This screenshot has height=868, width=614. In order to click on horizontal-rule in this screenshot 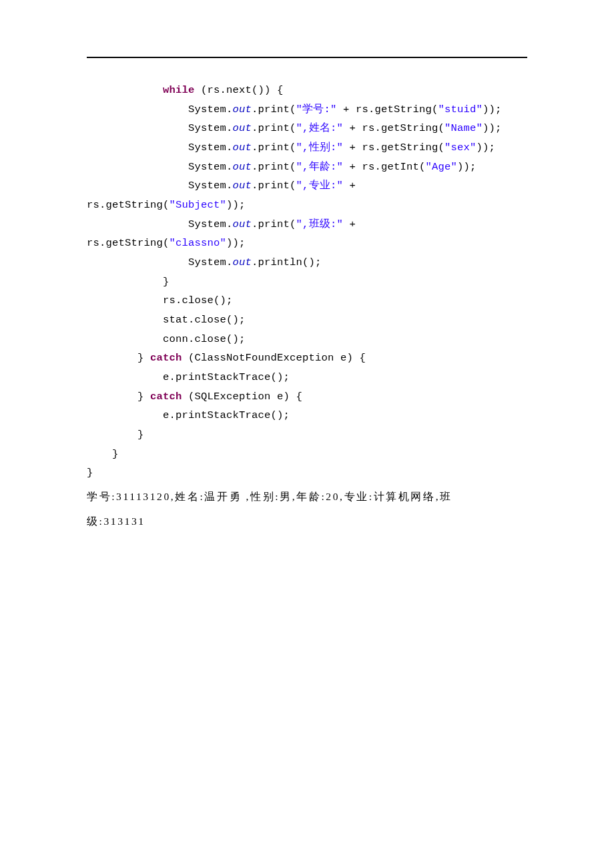, I will do `click(307, 57)`.